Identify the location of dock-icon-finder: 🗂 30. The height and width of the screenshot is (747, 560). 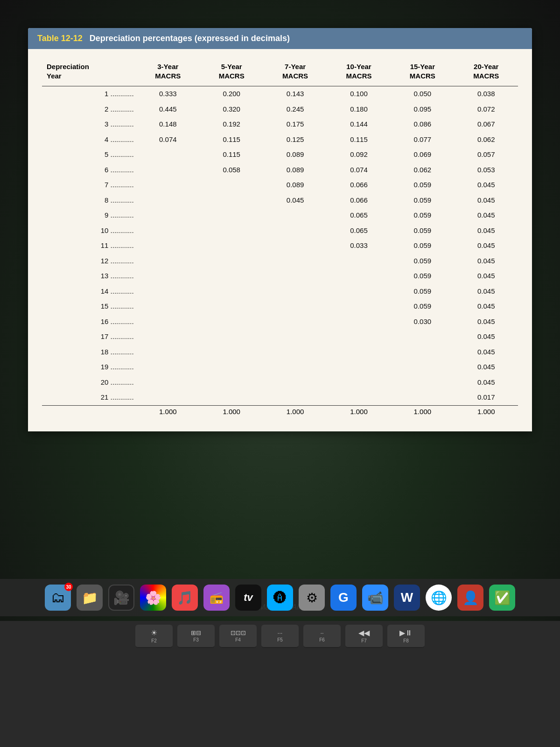
(58, 598).